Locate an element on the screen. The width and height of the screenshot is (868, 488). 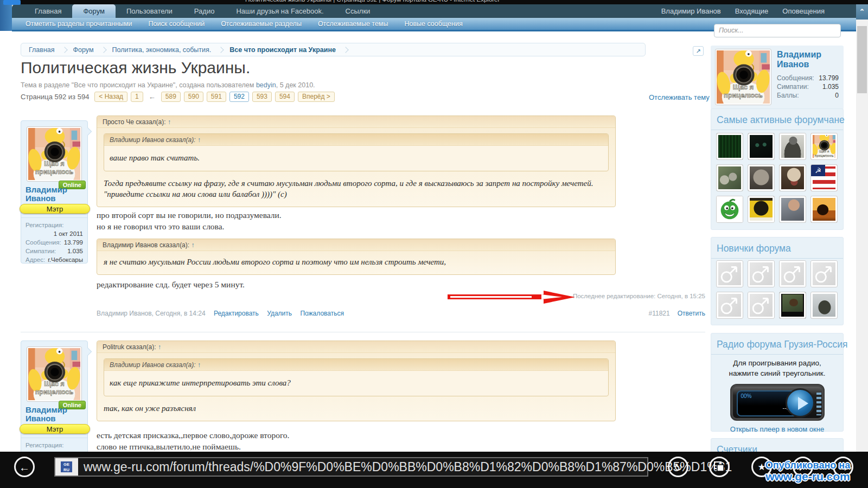
window-title: Политическая жизнь Украины | Страница 59… is located at coordinates (372, 1).